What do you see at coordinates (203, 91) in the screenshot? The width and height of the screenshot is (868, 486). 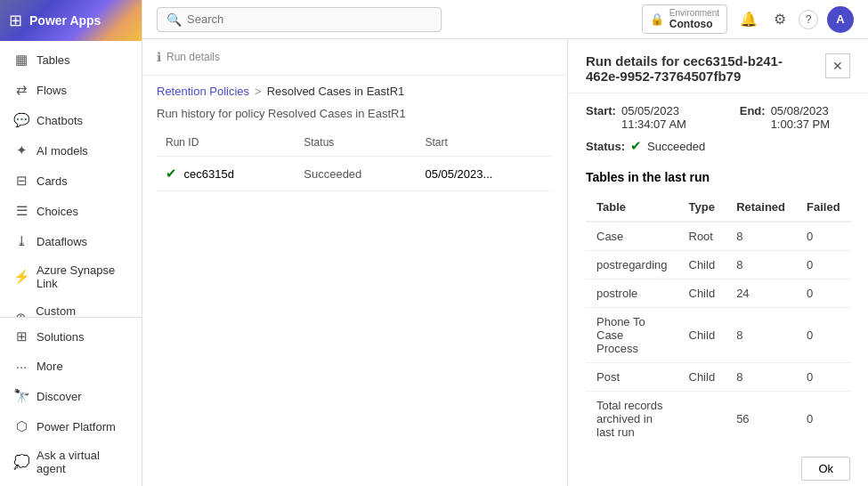 I see `breadcrumb-parent: Retention Policies` at bounding box center [203, 91].